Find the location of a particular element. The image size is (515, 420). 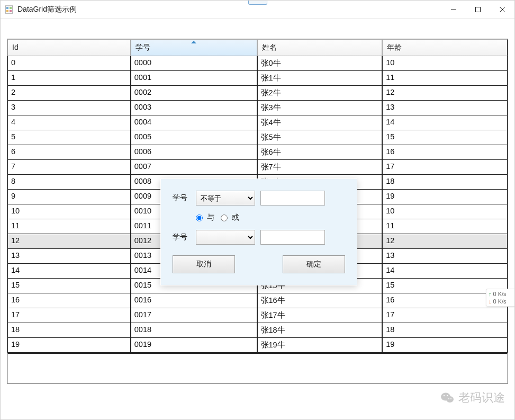

titlebar-center-tab is located at coordinates (258, 2).